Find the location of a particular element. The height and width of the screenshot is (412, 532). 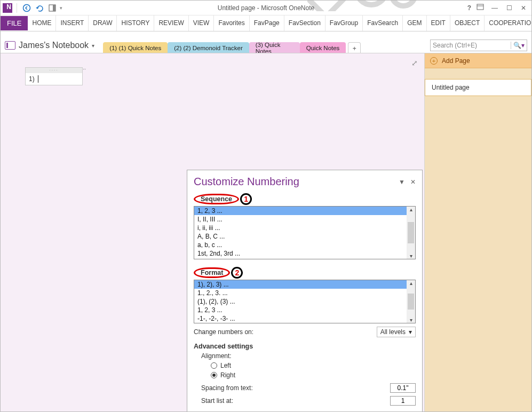

ribbon-tab-review: REVIEW is located at coordinates (171, 23).